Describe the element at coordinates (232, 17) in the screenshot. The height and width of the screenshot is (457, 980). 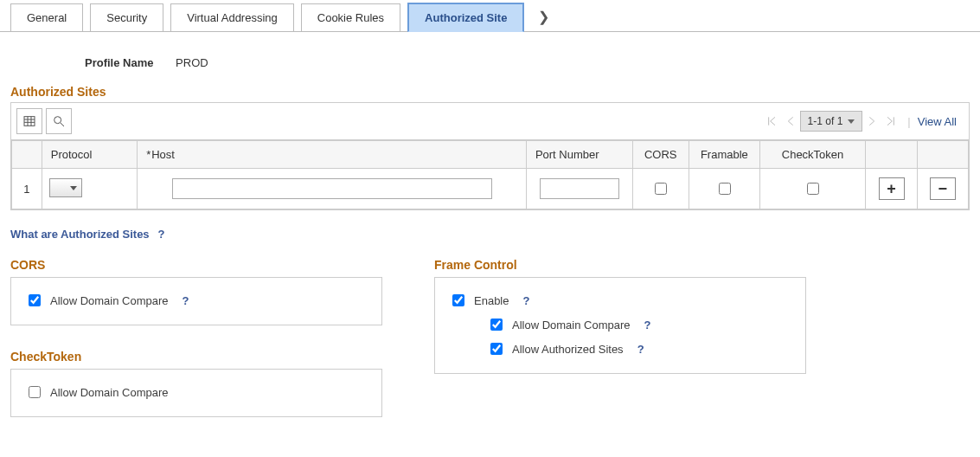
I see `tab-virtual-addressing: Virtual Addressing` at that location.